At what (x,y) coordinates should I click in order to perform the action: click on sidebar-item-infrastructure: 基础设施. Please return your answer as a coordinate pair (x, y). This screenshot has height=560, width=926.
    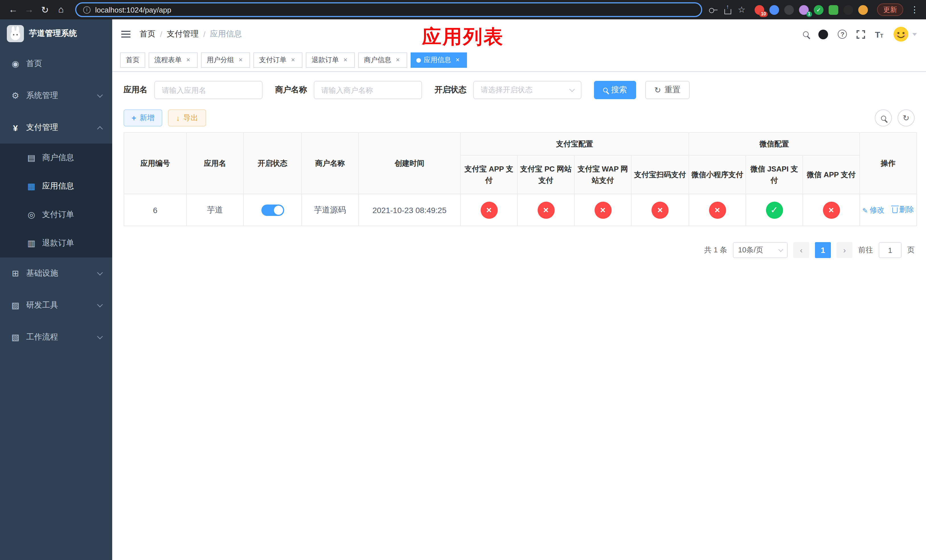
    Looking at the image, I should click on (56, 274).